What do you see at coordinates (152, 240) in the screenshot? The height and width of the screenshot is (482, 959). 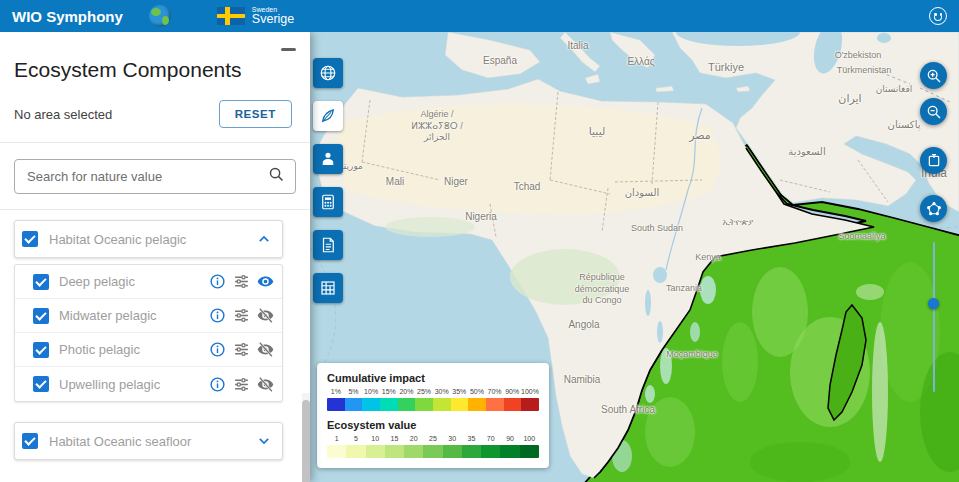 I see `group-label: Habitat Oceanic pelagic` at bounding box center [152, 240].